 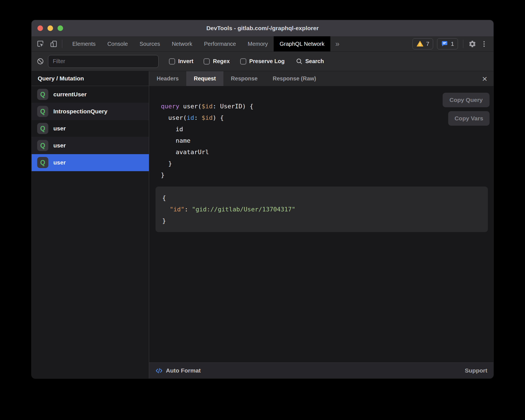 What do you see at coordinates (90, 79) in the screenshot?
I see `sidebar-header: Query / Mutation` at bounding box center [90, 79].